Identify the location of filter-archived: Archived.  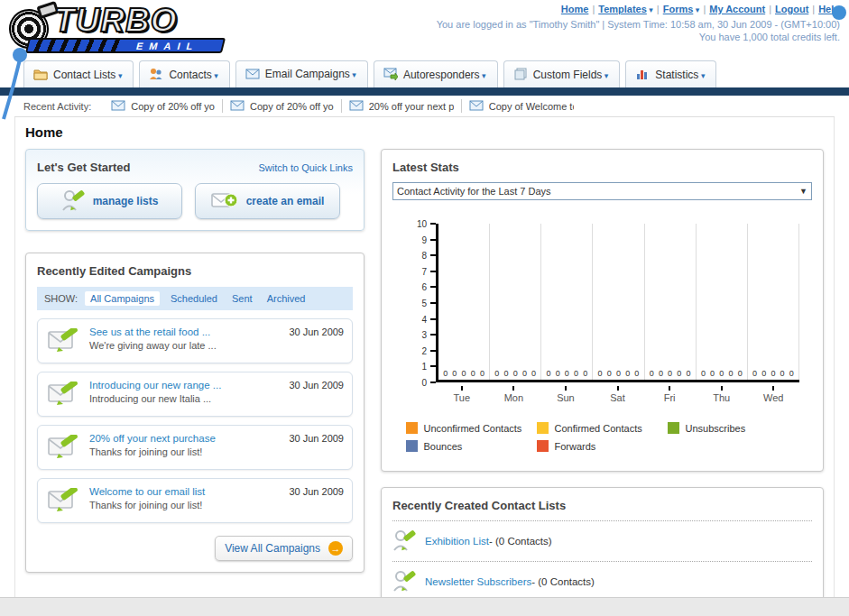
(287, 299).